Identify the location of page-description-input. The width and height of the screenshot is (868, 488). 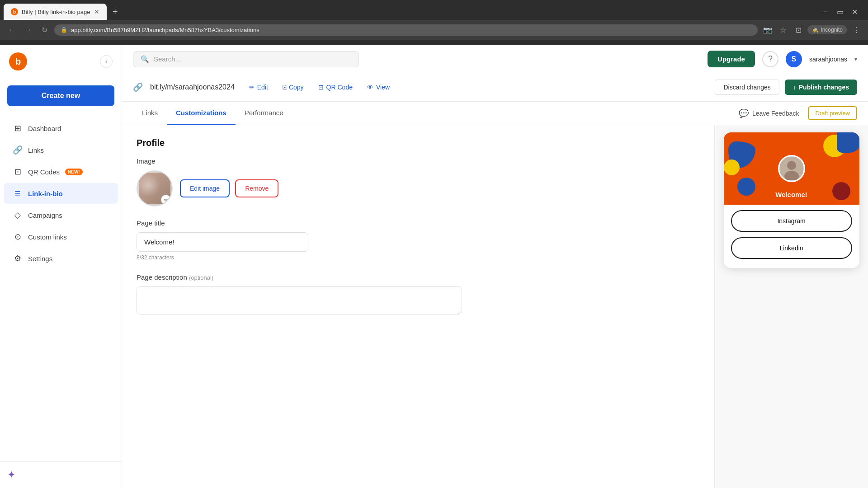
(299, 300).